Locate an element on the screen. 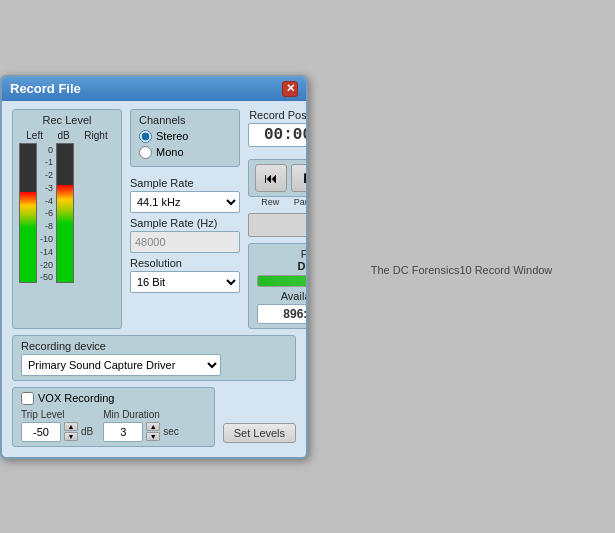 The width and height of the screenshot is (615, 533). vu-bar-left-fill is located at coordinates (28, 237).